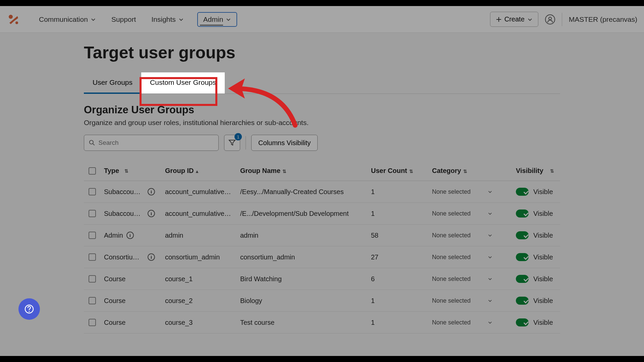 The height and width of the screenshot is (362, 644). I want to click on cell-group-name: /Eesy.../Manually-Created Courses, so click(306, 192).